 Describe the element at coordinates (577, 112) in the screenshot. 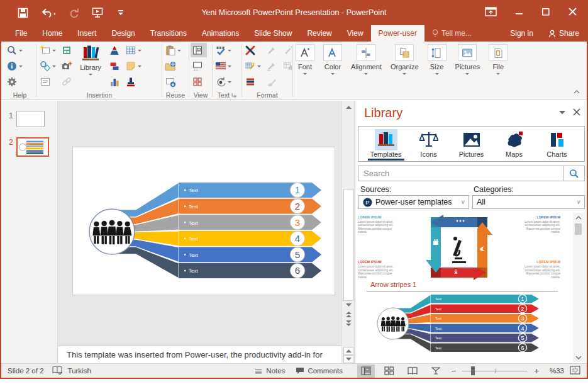

I see `pane-close-icon` at that location.